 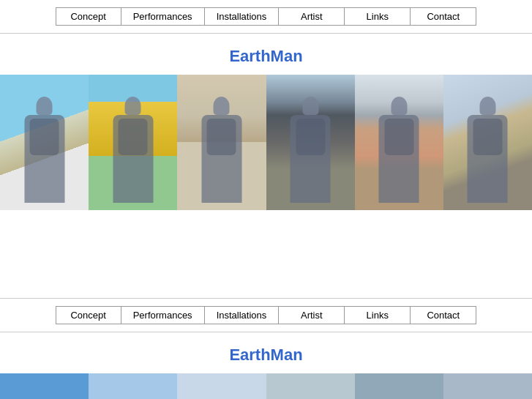 I want to click on nav-artist: Artist, so click(x=312, y=16).